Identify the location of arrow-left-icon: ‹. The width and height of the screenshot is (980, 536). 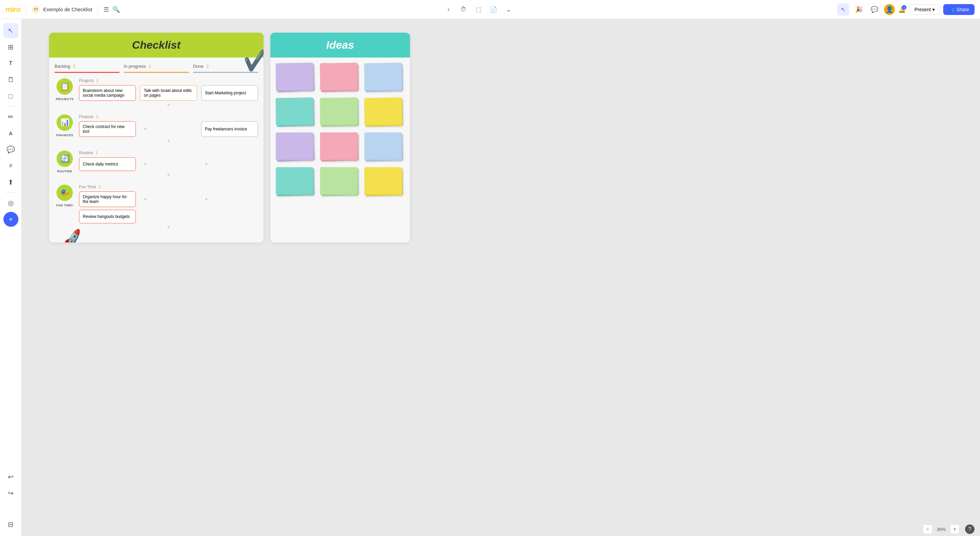
(449, 10).